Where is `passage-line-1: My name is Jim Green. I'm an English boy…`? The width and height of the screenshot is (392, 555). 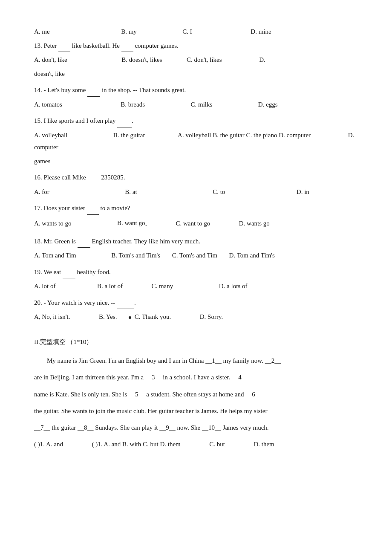 passage-line-1: My name is Jim Green. I'm an English boy… is located at coordinates (198, 361).